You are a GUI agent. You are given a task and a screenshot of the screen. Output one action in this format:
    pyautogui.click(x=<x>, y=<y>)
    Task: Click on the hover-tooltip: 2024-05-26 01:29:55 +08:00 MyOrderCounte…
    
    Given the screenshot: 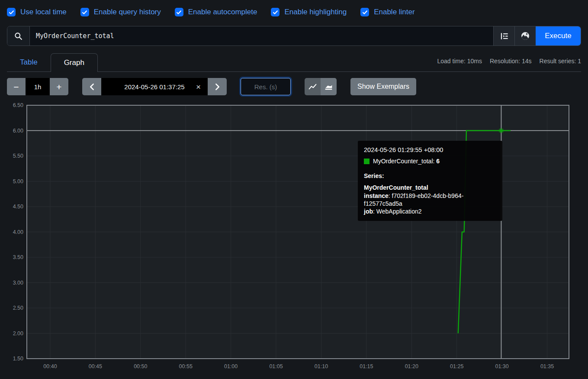 What is the action you would take?
    pyautogui.click(x=430, y=181)
    